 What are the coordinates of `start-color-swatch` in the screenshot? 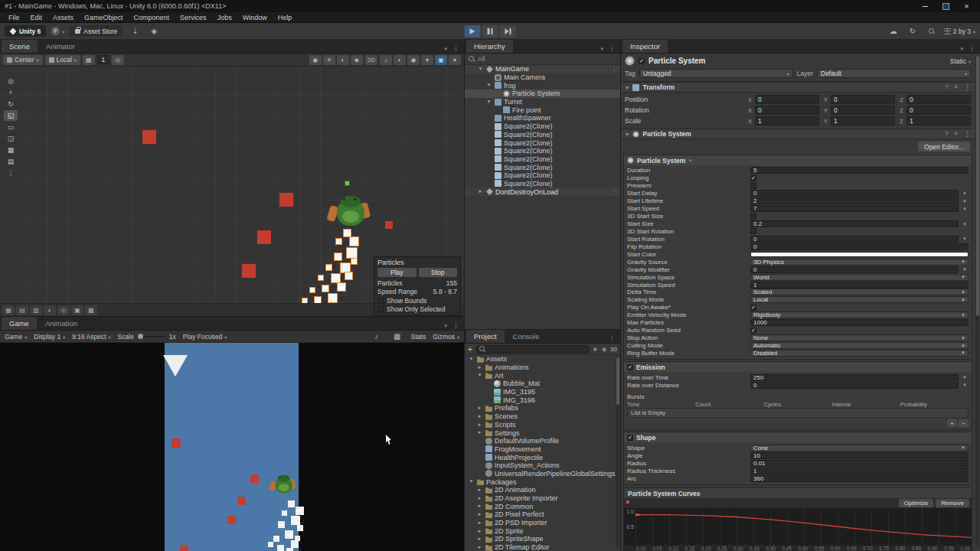 It's located at (859, 254).